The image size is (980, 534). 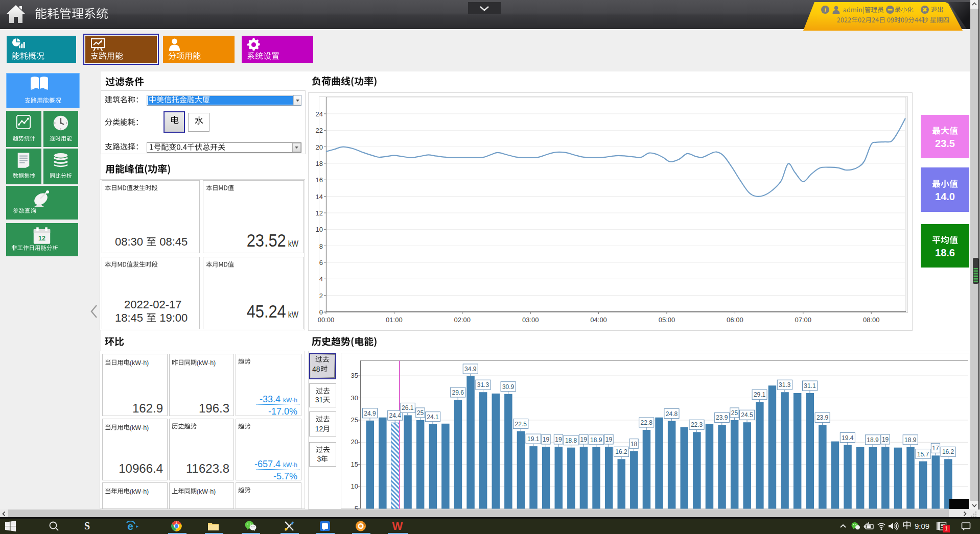 What do you see at coordinates (87, 526) in the screenshot?
I see `svg-text: S` at bounding box center [87, 526].